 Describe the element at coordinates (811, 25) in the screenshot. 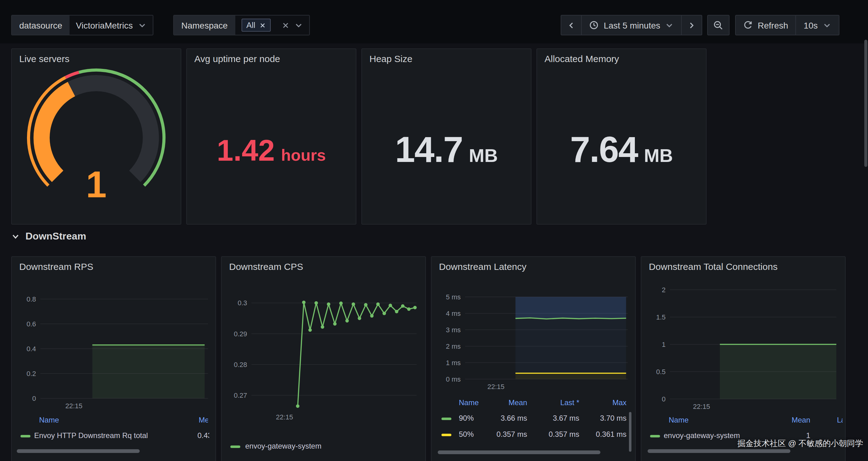

I see `refresh-interval-value: 10s` at that location.